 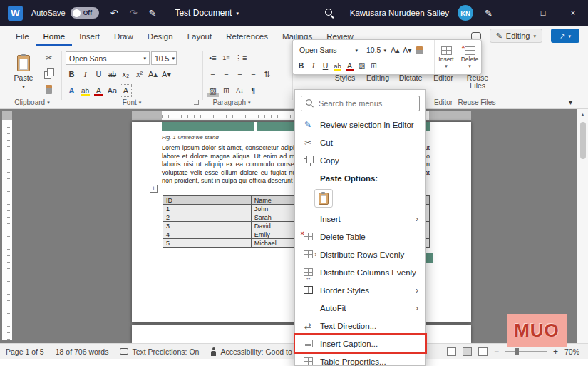 I want to click on editing-mode-button: ✎ Editing ▾, so click(x=516, y=36).